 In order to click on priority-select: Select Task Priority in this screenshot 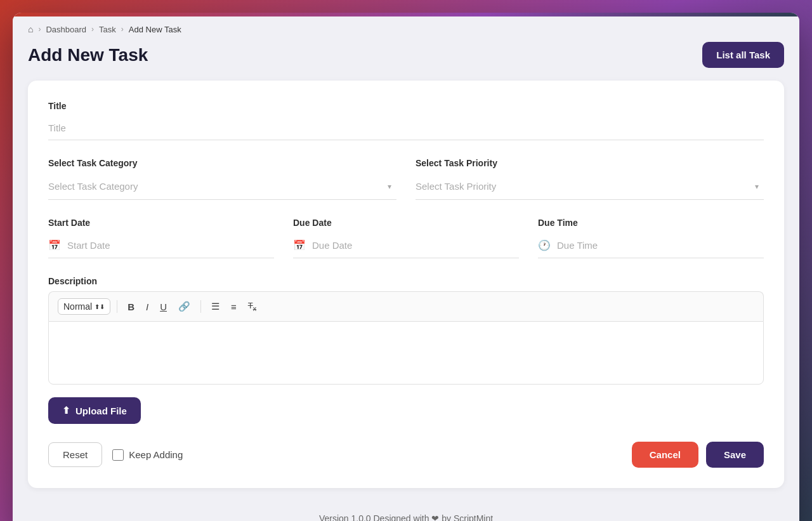, I will do `click(590, 187)`.